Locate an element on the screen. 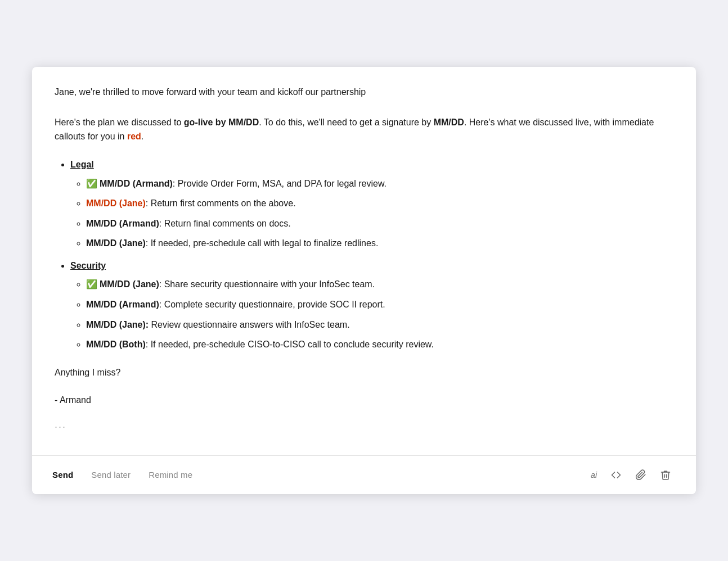 The height and width of the screenshot is (561, 728). plan-bold-2: MM/DD is located at coordinates (449, 123).